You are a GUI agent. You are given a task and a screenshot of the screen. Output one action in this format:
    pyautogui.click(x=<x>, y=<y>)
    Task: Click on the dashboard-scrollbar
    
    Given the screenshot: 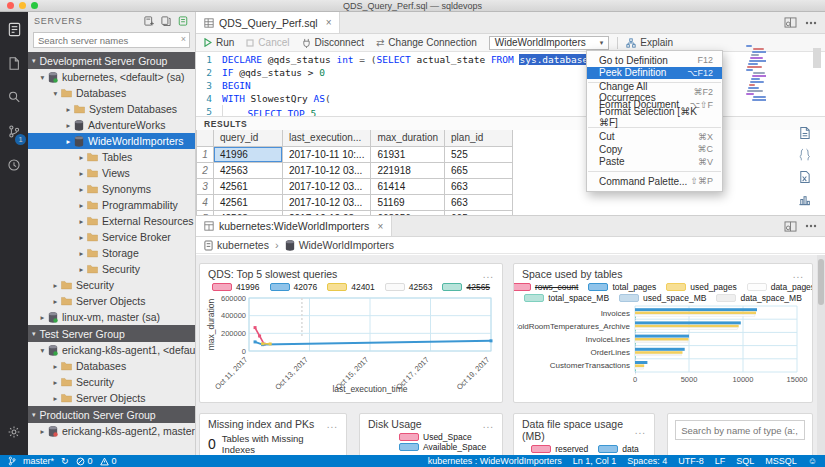 What is the action you would take?
    pyautogui.click(x=821, y=356)
    